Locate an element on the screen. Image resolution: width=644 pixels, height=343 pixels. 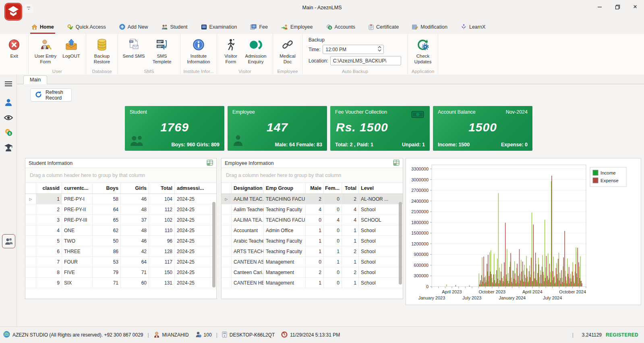
admission-enquiry-button: Admission Enquiry is located at coordinates (256, 51).